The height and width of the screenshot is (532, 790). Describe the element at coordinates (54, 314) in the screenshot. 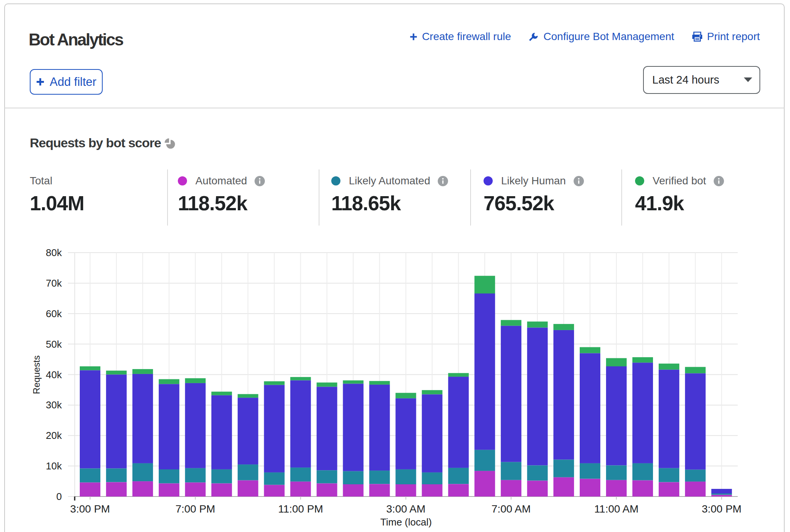

I see `svg-text: 60k` at that location.